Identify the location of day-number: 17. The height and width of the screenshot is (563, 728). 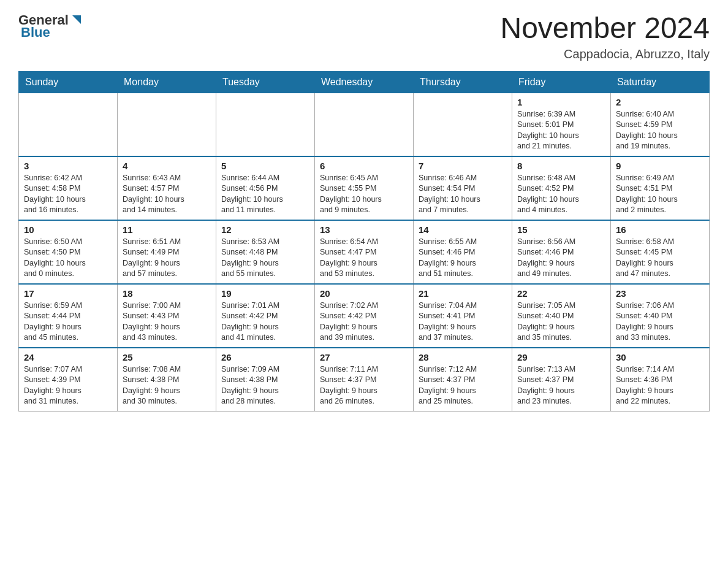
(68, 293).